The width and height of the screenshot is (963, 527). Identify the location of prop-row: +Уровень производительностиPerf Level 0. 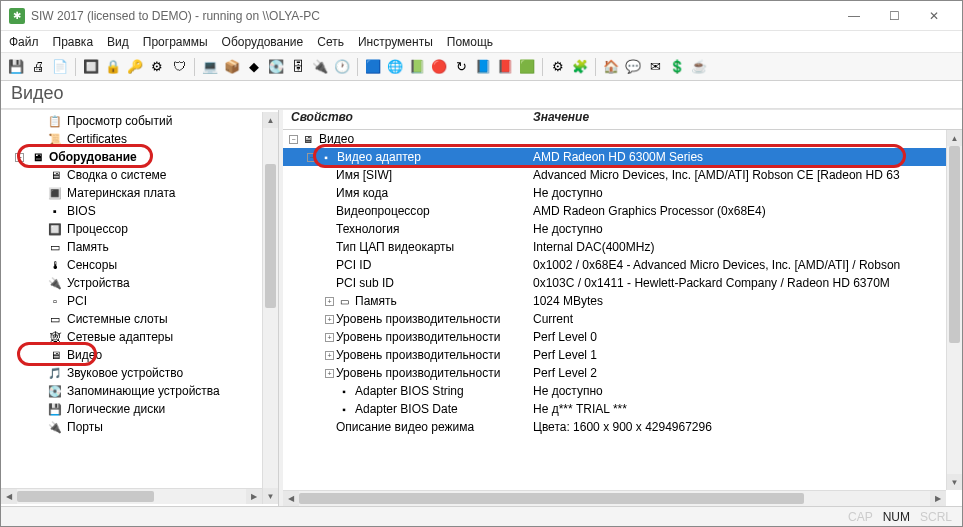
(614, 337).